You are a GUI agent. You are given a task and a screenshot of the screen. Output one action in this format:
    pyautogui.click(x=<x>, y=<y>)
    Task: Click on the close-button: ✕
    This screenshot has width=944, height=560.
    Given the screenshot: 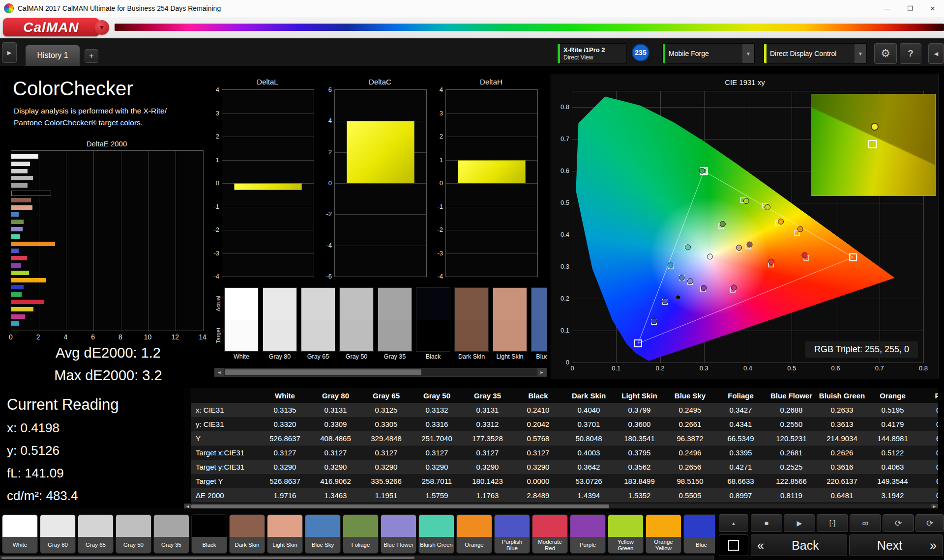 What is the action you would take?
    pyautogui.click(x=933, y=8)
    